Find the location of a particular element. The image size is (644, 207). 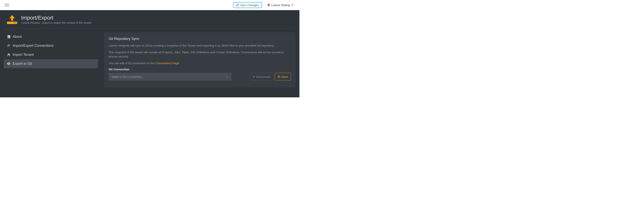

git-sync-panel: Git Repository Sync Loome Integrate will… is located at coordinates (200, 60).